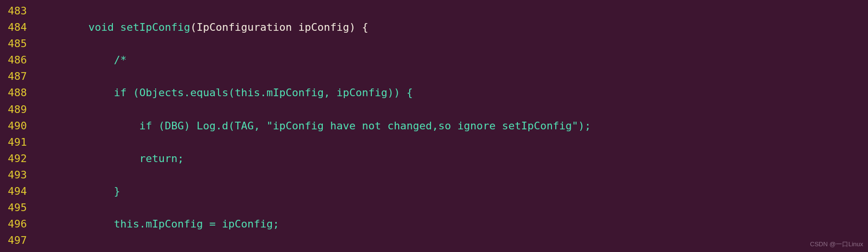 The width and height of the screenshot is (868, 252). I want to click on line-number: 492, so click(13, 159).